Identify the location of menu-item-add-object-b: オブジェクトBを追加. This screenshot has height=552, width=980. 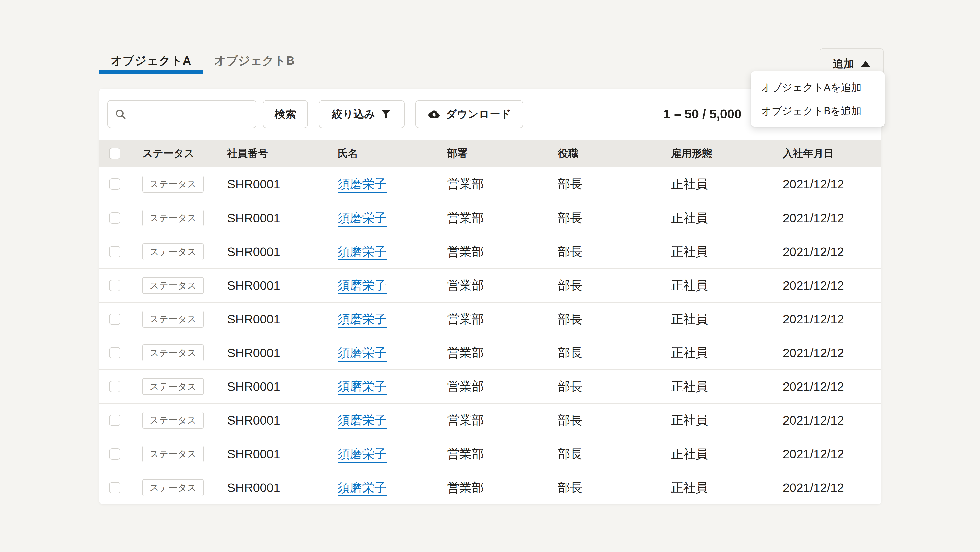
(818, 111).